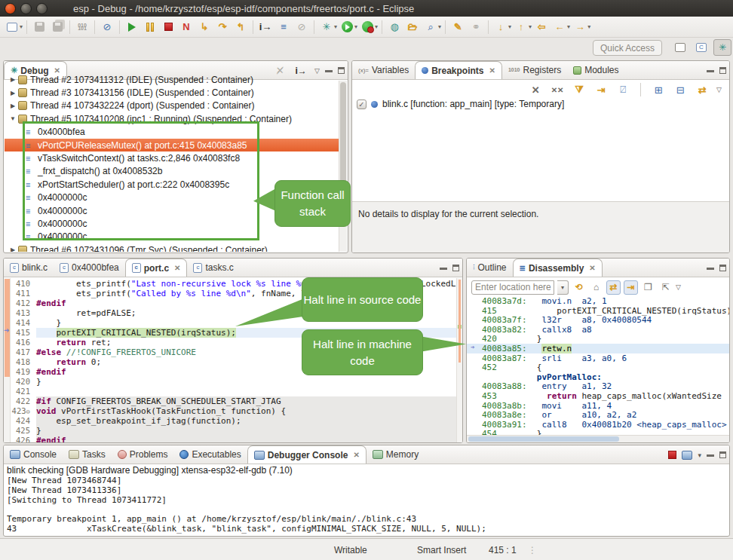  I want to click on fold-marker-icon: ⊖, so click(29, 412).